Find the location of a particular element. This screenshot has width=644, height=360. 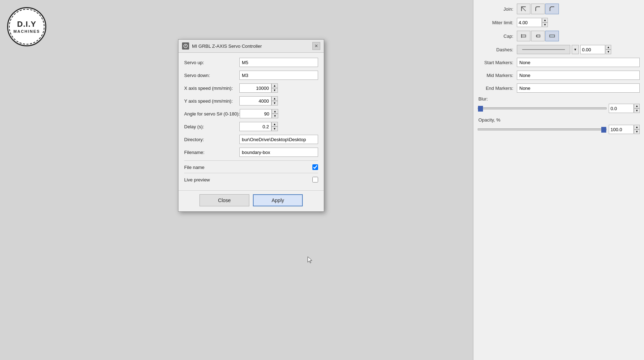

live-preview-checkbox is located at coordinates (315, 180).